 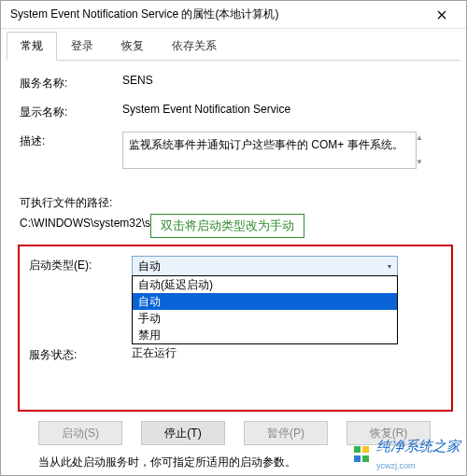 I want to click on label-exe-path: 可执行文件的路径:, so click(x=235, y=203).